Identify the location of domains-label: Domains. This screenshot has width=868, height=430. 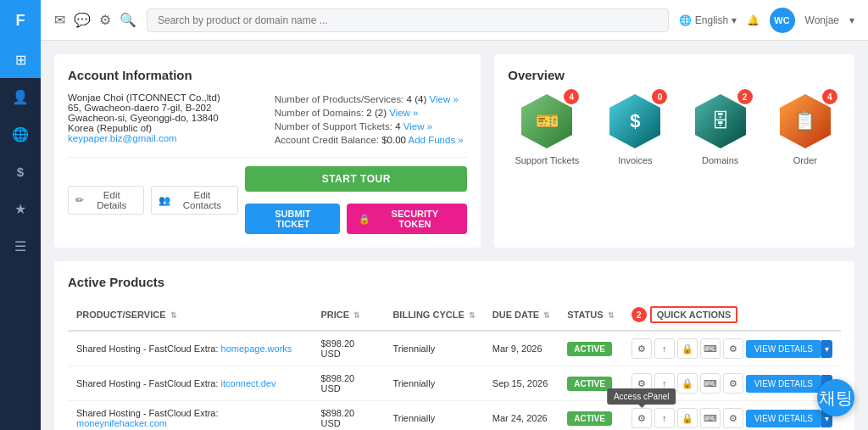
(721, 160).